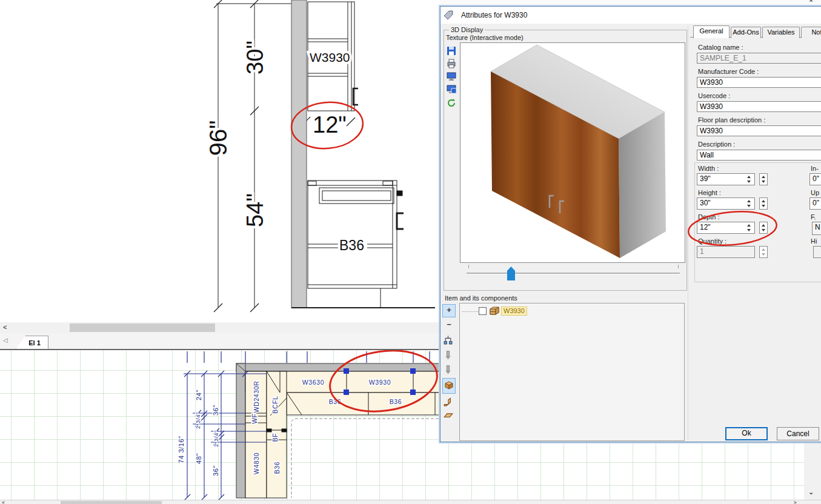 The width and height of the screenshot is (821, 504). What do you see at coordinates (449, 385) in the screenshot?
I see `cube-icon` at bounding box center [449, 385].